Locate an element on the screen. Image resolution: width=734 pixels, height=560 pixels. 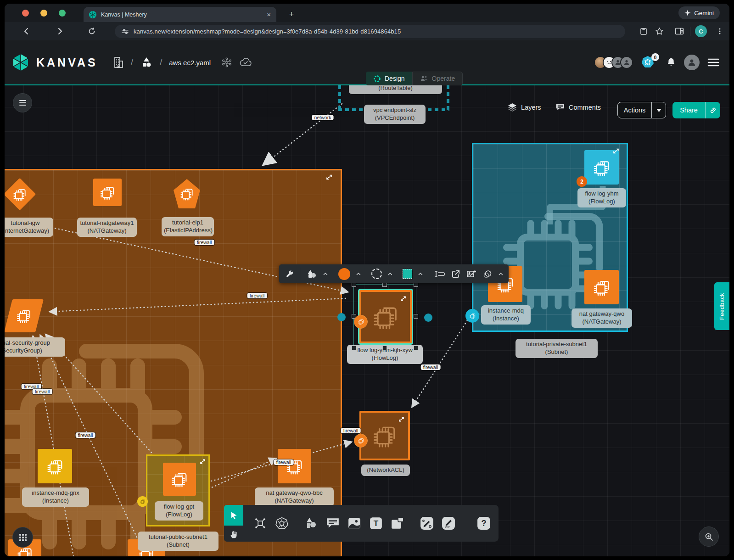
organization-icon is located at coordinates (118, 62).